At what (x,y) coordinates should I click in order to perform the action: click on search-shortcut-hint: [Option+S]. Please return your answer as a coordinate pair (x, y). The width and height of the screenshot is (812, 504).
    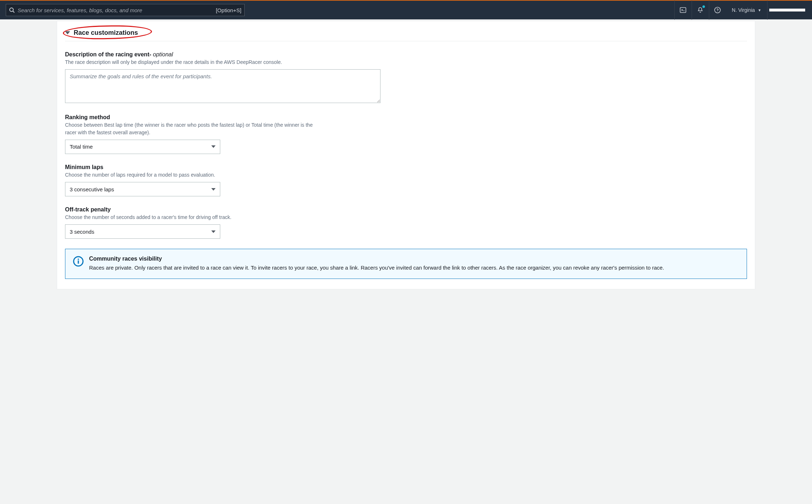
    Looking at the image, I should click on (229, 10).